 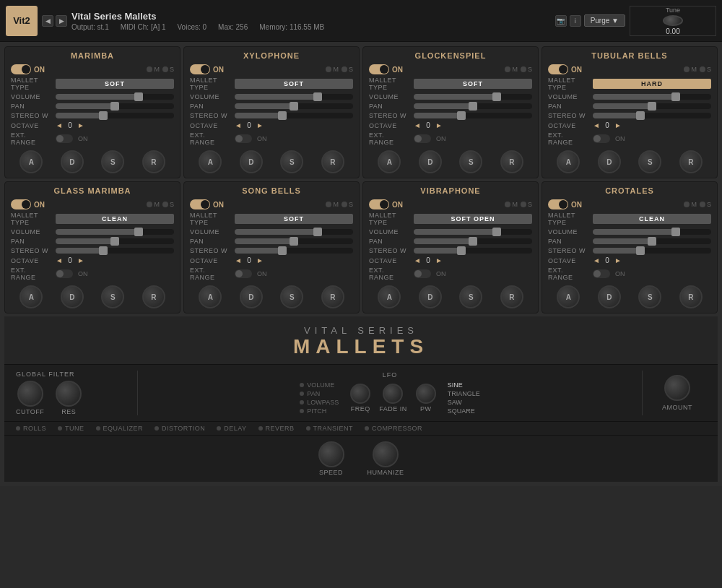 What do you see at coordinates (330, 428) in the screenshot?
I see `tab-transient: TRANSIENT` at bounding box center [330, 428].